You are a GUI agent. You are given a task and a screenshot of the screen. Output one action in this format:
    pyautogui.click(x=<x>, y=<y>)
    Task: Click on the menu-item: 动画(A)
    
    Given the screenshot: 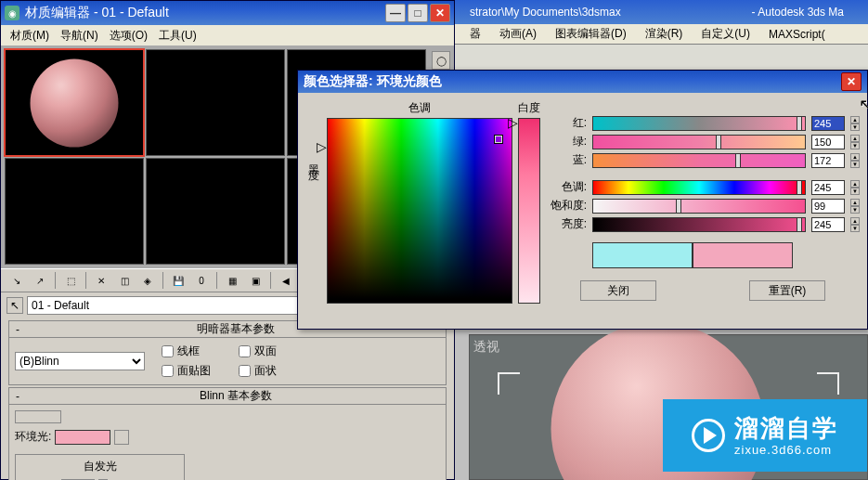 What is the action you would take?
    pyautogui.click(x=518, y=33)
    